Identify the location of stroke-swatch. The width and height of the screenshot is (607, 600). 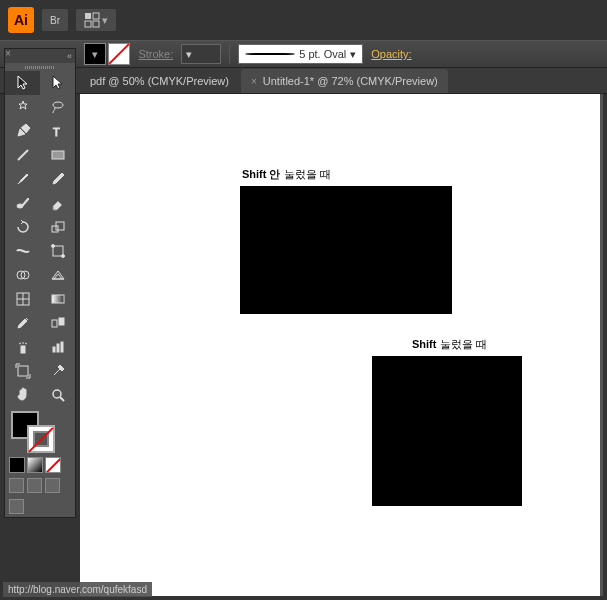
(119, 54).